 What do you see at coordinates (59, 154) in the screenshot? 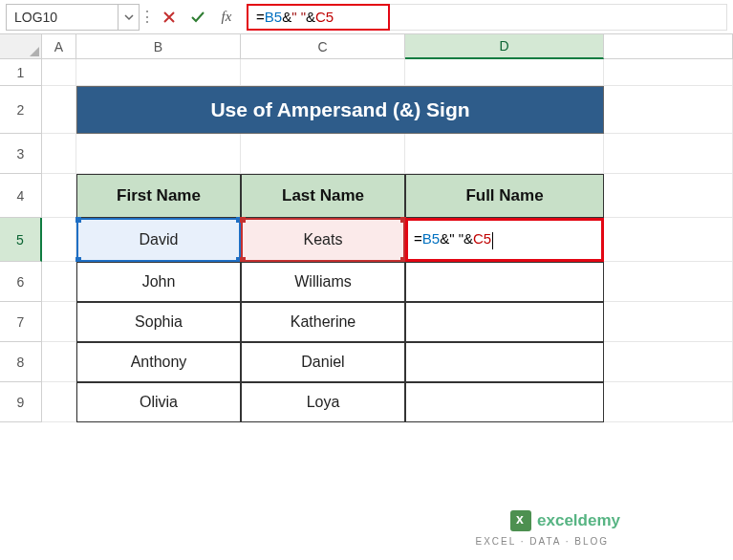
I see `cell-a3` at bounding box center [59, 154].